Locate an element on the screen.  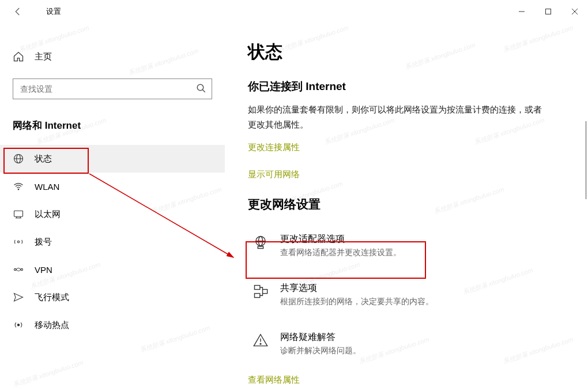
title-bar: 设置 is located at coordinates (294, 12).